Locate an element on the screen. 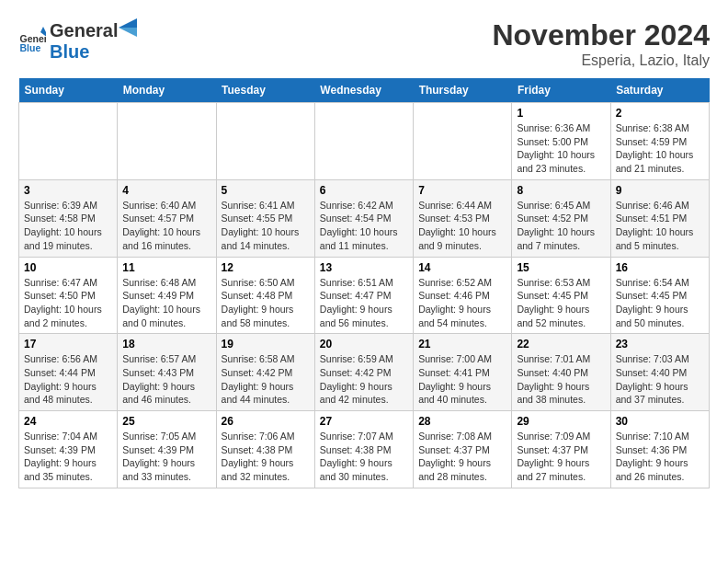 This screenshot has width=728, height=563. day-number: 5 is located at coordinates (266, 190).